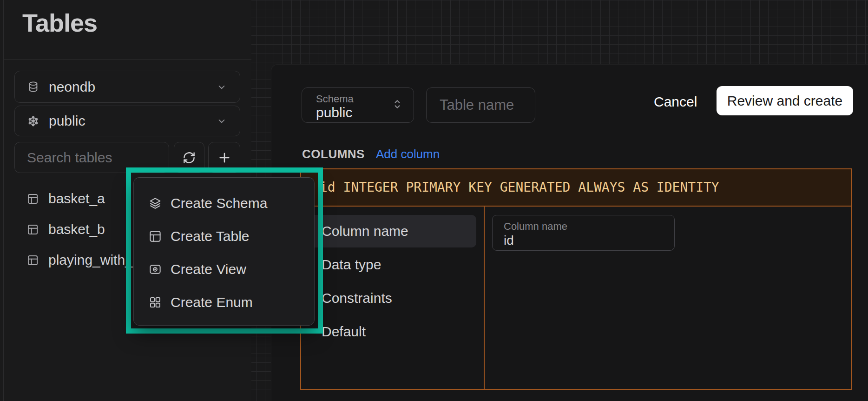  What do you see at coordinates (127, 121) in the screenshot?
I see `schema-select: public` at bounding box center [127, 121].